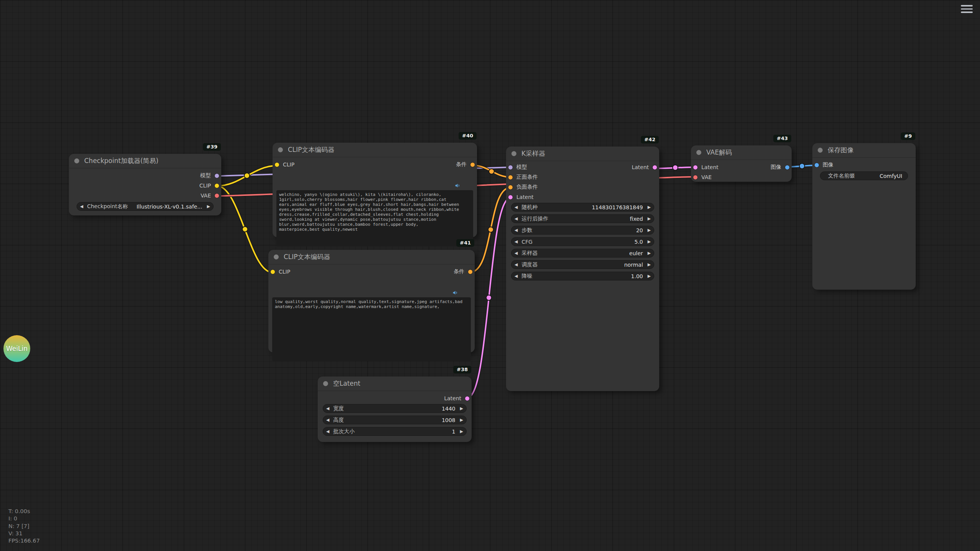 Image resolution: width=980 pixels, height=551 pixels. Describe the element at coordinates (145, 184) in the screenshot. I see `node-checkpoint-loader: #39 Checkpoint加载器(简易) 模型 CLIP VAE` at that location.